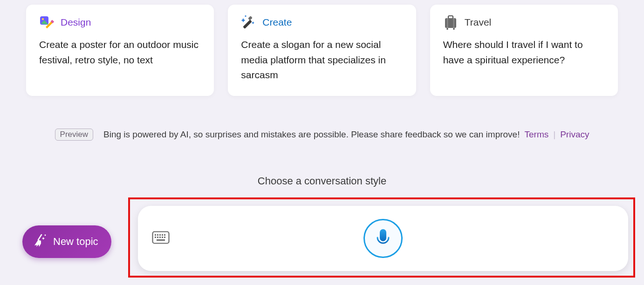 This screenshot has width=644, height=285. I want to click on microphone-icon, so click(383, 238).